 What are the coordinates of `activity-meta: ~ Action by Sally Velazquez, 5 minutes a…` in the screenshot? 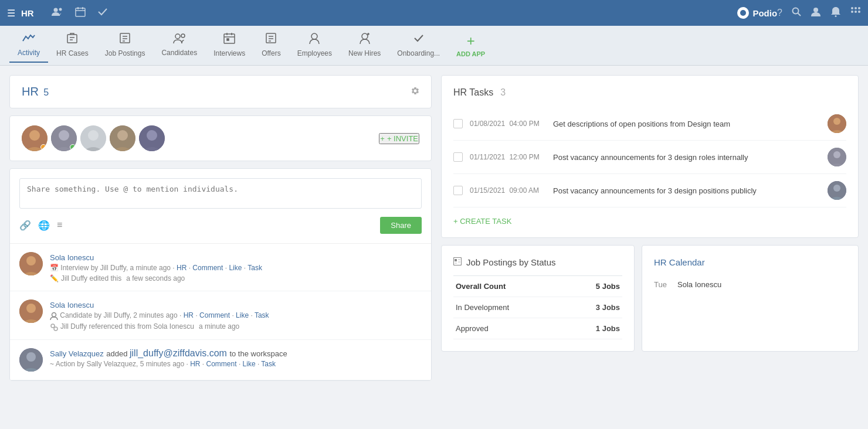 It's located at (236, 364).